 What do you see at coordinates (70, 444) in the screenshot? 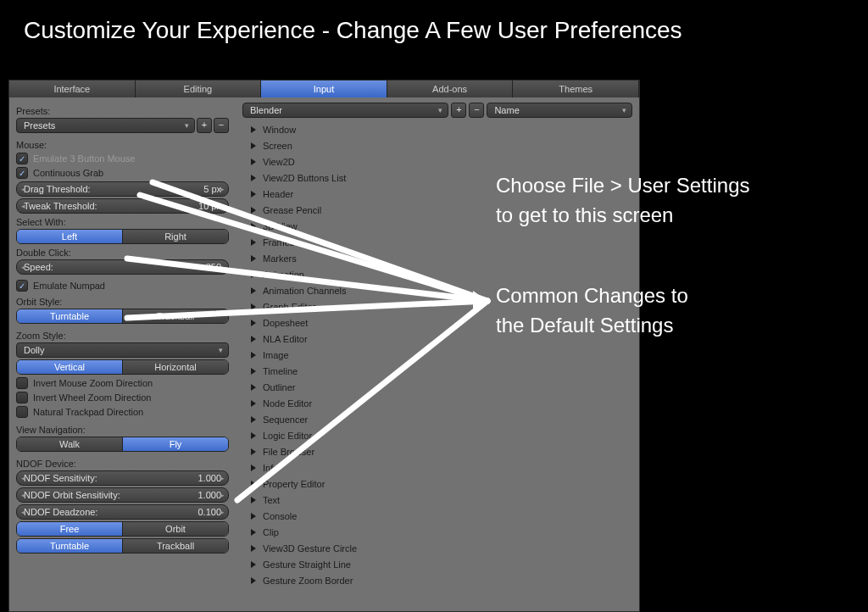
I see `nav-walk-button: Walk` at bounding box center [70, 444].